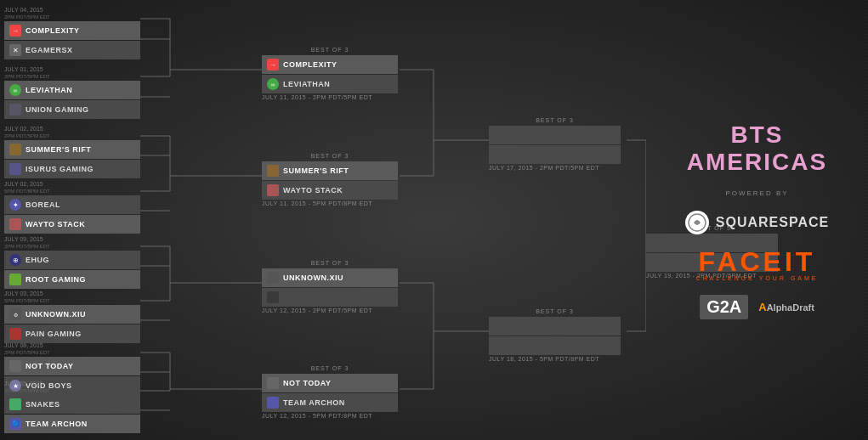  Describe the element at coordinates (72, 240) in the screenshot. I see `r1-m5-date: JULY 09, 2015` at that location.